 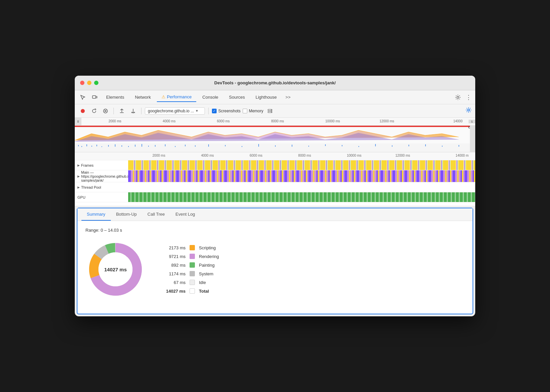 What do you see at coordinates (96, 215) in the screenshot?
I see `tab-summary: Summary` at bounding box center [96, 215].